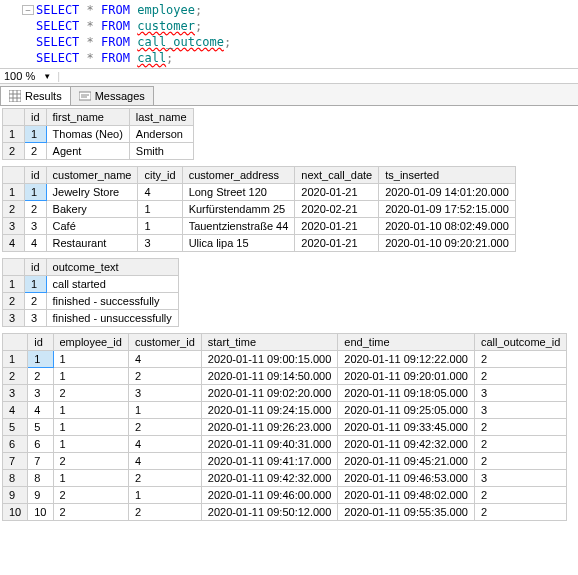 The width and height of the screenshot is (578, 575). Describe the element at coordinates (40, 496) in the screenshot. I see `cell: 9` at that location.